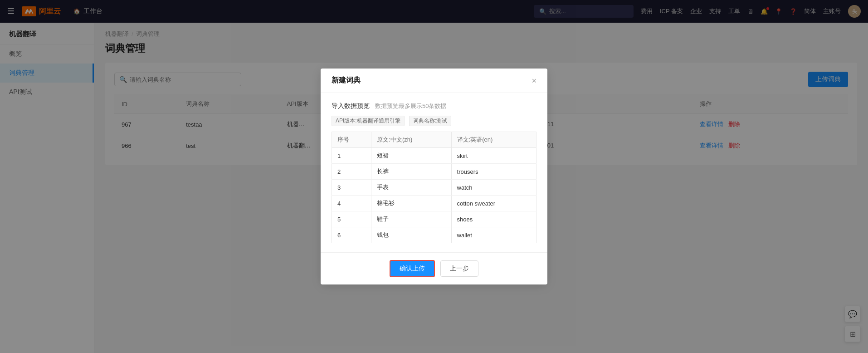 Image resolution: width=868 pixels, height=353 pixels. Describe the element at coordinates (411, 188) in the screenshot. I see `preview-cell-source: 手表` at that location.